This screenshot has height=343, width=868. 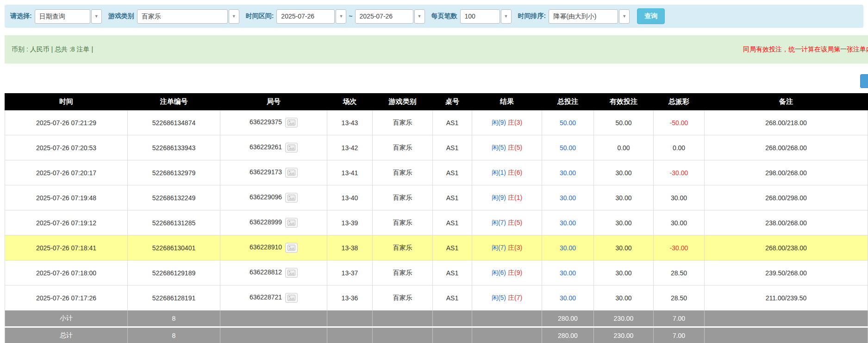 I want to click on table-no: AS1, so click(x=453, y=123).